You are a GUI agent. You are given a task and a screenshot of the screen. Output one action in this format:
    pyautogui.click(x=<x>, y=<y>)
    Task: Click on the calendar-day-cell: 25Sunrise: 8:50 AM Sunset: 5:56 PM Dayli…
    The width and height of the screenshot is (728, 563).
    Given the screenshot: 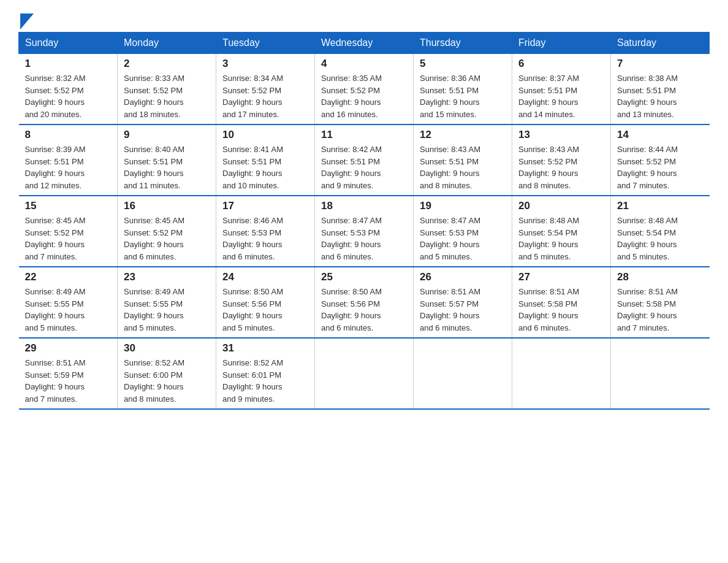 What is the action you would take?
    pyautogui.click(x=364, y=302)
    